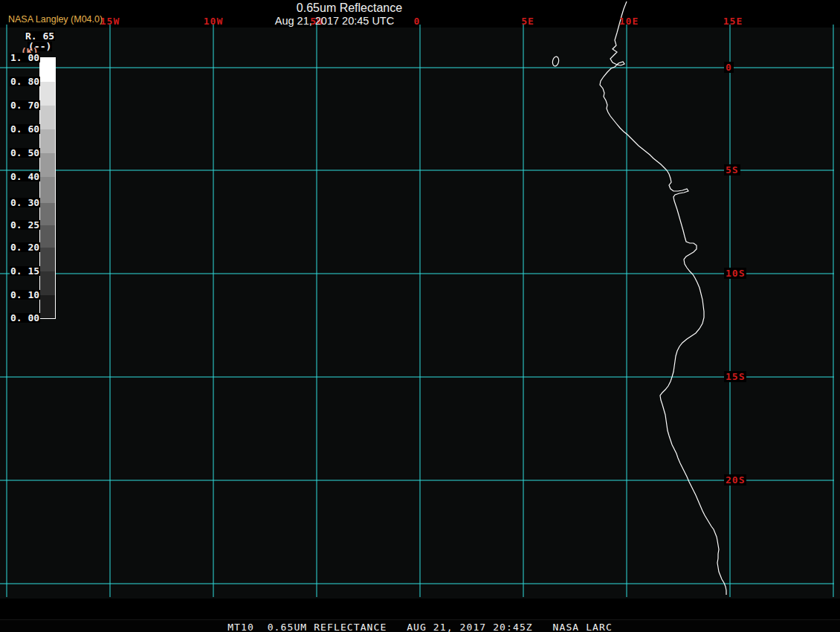 This screenshot has height=632, width=840. What do you see at coordinates (349, 8) in the screenshot?
I see `page-title: 0.65um Reflectance` at bounding box center [349, 8].